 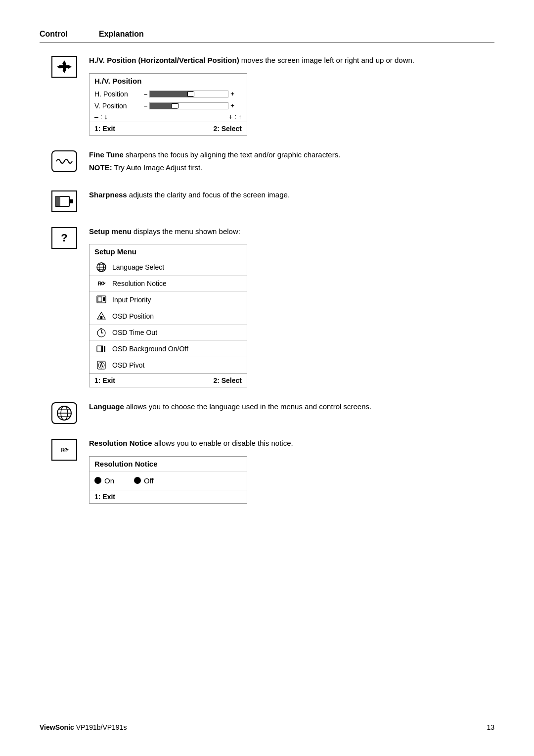 What do you see at coordinates (232, 106) in the screenshot?
I see `v-plus-icon: +` at bounding box center [232, 106].